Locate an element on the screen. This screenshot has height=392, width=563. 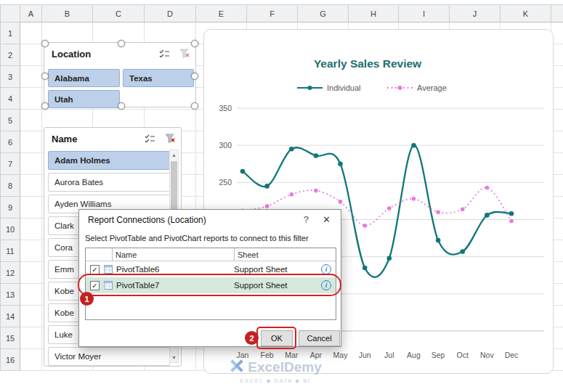
column-header-A: A is located at coordinates (31, 13).